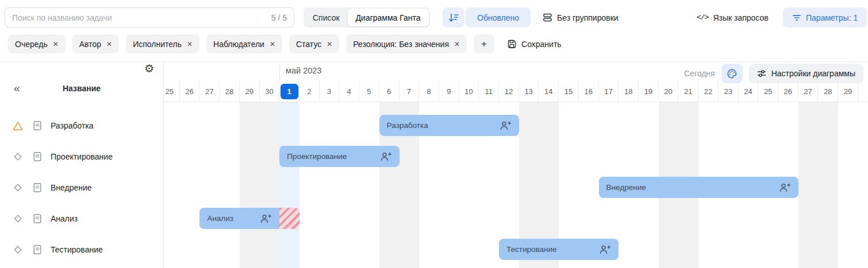  What do you see at coordinates (484, 44) in the screenshot?
I see `add-filter-button: +` at bounding box center [484, 44].